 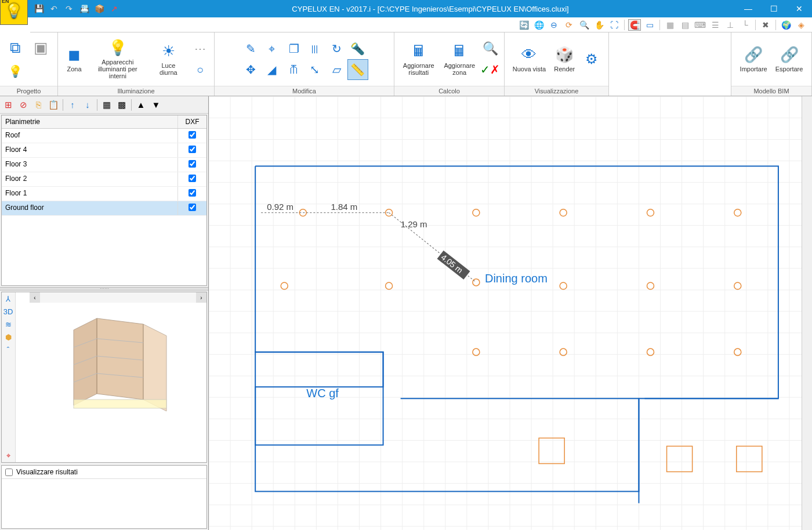 I want to click on ribbon-group-modello: Modello BIM, so click(x=771, y=90).